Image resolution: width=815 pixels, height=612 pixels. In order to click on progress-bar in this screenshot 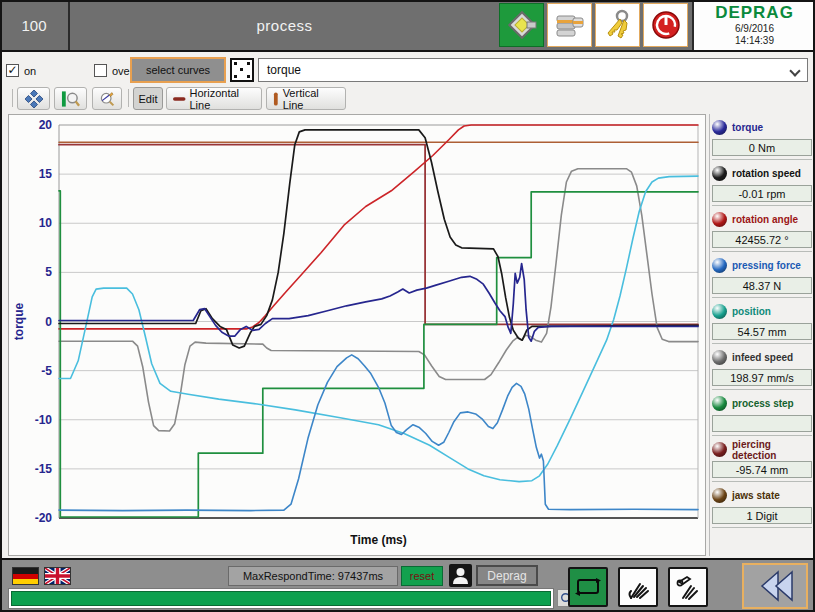, I will do `click(281, 598)`.